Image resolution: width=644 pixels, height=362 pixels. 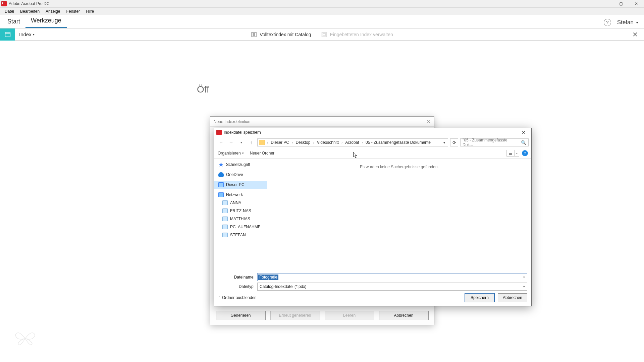 I want to click on nav-recent-dropdown: ▾, so click(x=241, y=142).